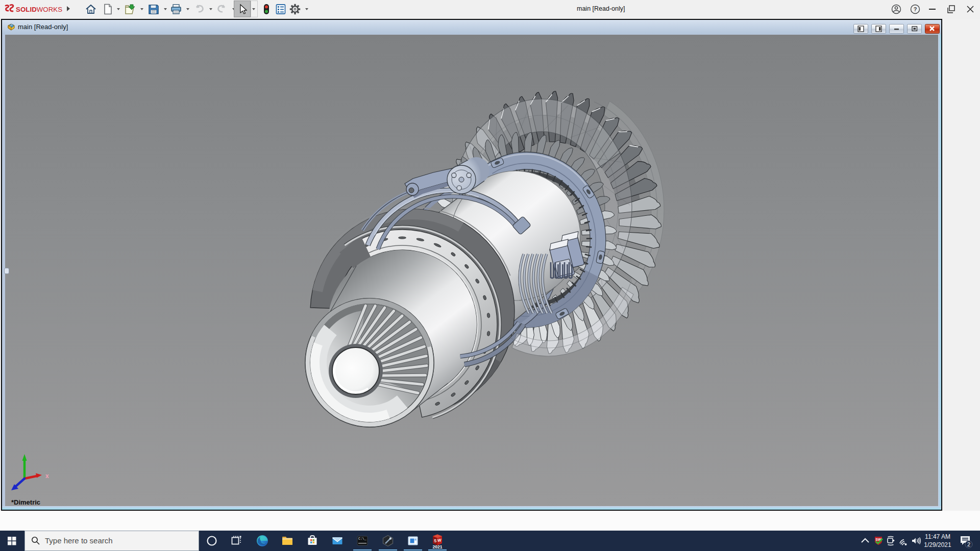 This screenshot has height=551, width=980. What do you see at coordinates (438, 547) in the screenshot?
I see `svg-text: 2021` at bounding box center [438, 547].